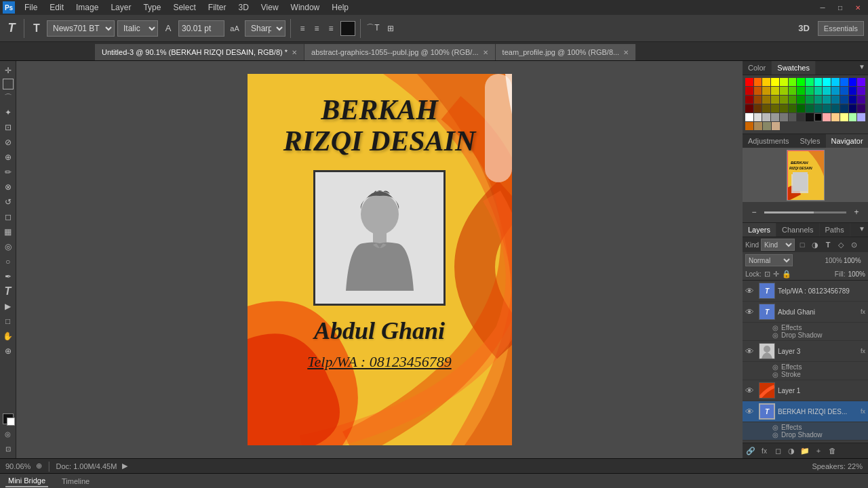 The image size is (868, 488). What do you see at coordinates (348, 28) in the screenshot?
I see `text-color-swatch` at bounding box center [348, 28].